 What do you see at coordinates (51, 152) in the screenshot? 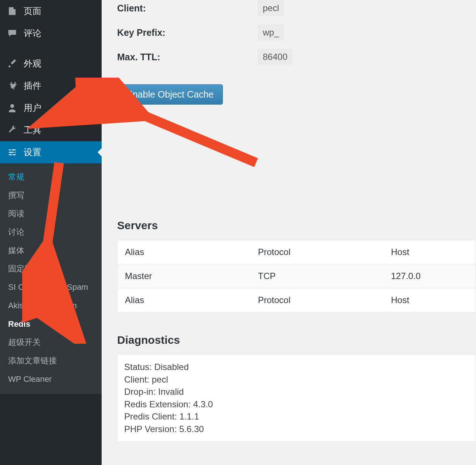
I see `sidebar-item-settings: 设置` at bounding box center [51, 152].